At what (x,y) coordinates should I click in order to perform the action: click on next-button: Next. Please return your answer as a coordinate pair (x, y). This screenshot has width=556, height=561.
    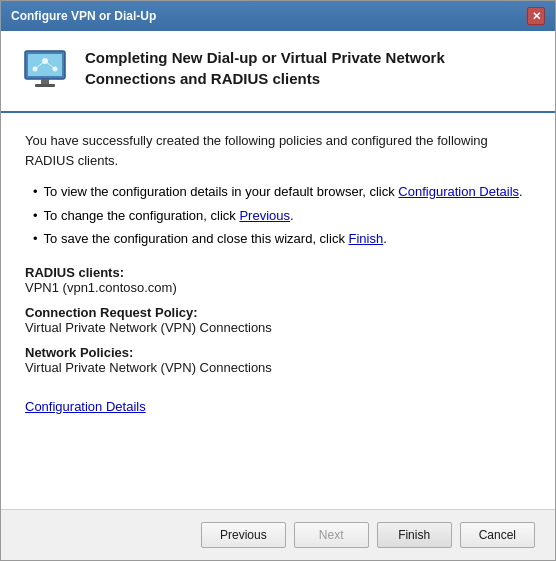
    Looking at the image, I should click on (332, 535).